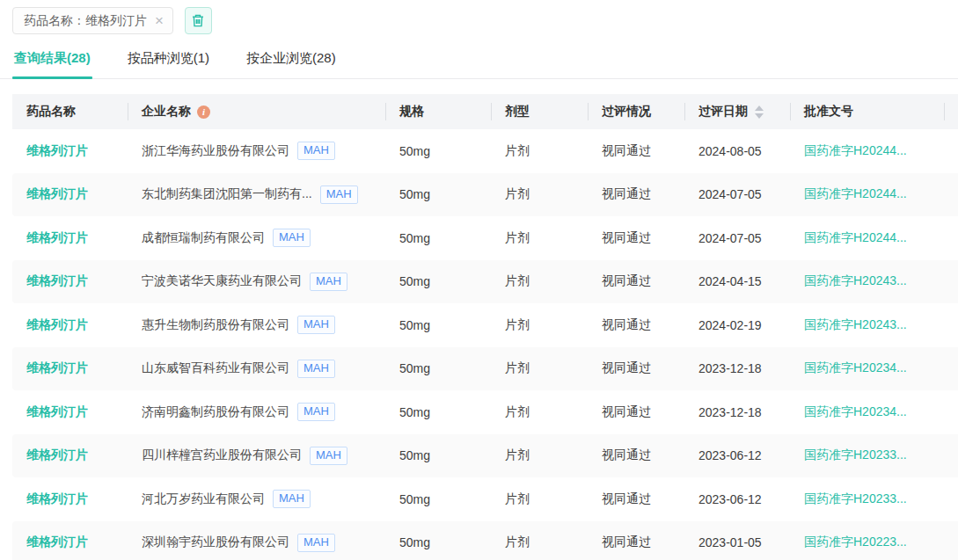 The image size is (958, 560). Describe the element at coordinates (70, 112) in the screenshot. I see `column-header-drug-name: 药品名称` at that location.